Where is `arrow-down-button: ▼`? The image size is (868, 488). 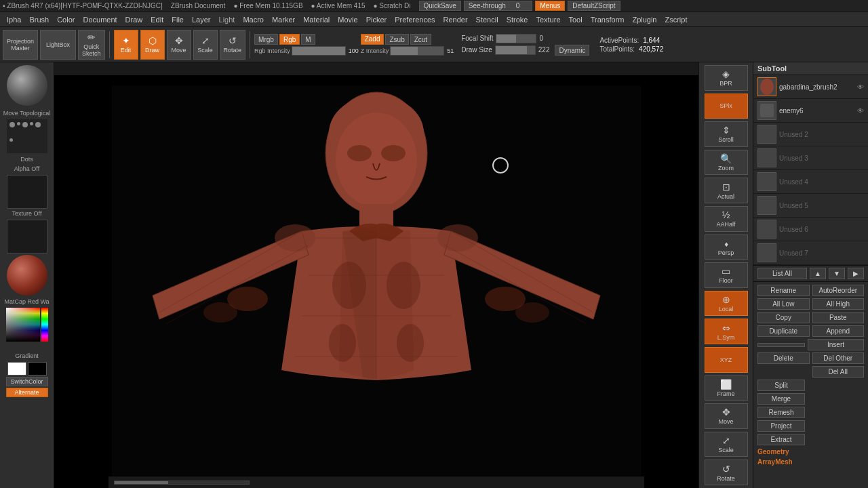
arrow-down-button: ▼ is located at coordinates (837, 274).